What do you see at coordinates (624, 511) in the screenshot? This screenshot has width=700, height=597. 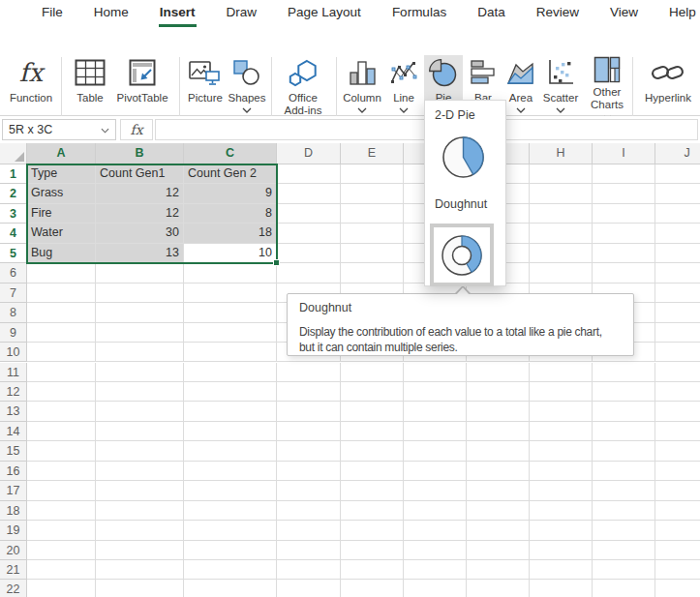 I see `cell-I18` at bounding box center [624, 511].